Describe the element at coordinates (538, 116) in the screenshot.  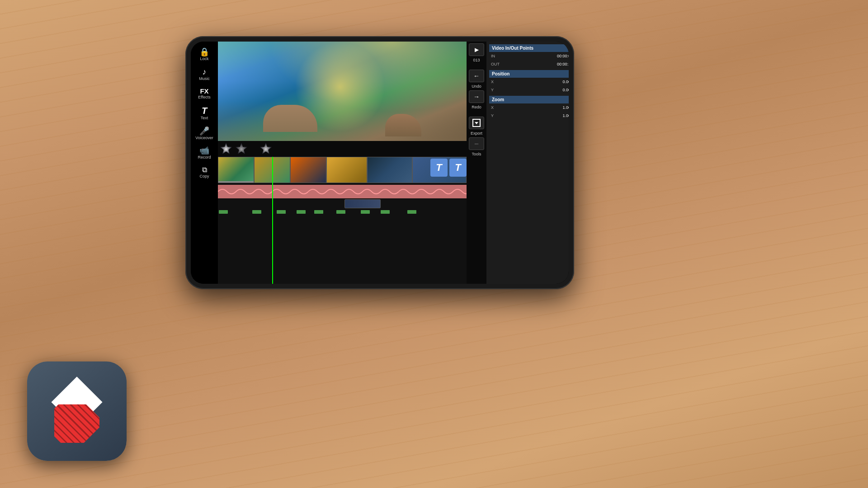
I see `zoom-y-value: 1.000` at that location.